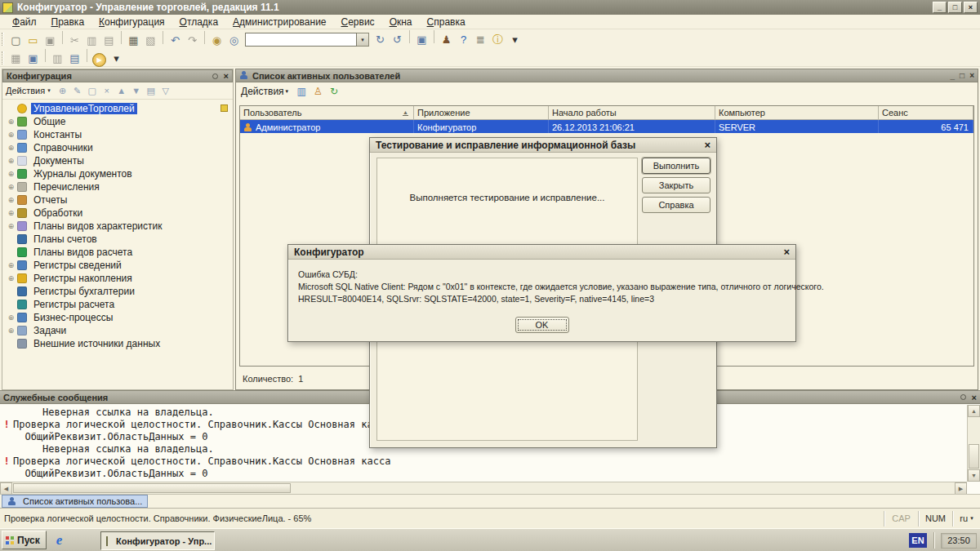 The height and width of the screenshot is (551, 980). I want to click on refresh-icon: ↻, so click(334, 91).